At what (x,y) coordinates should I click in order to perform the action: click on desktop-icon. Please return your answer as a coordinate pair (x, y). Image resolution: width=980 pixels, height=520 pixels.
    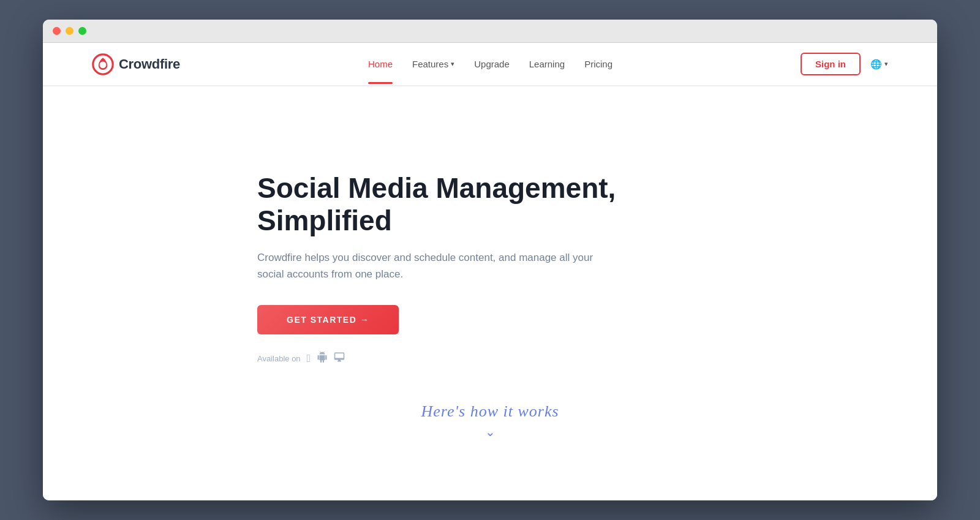
    Looking at the image, I should click on (339, 359).